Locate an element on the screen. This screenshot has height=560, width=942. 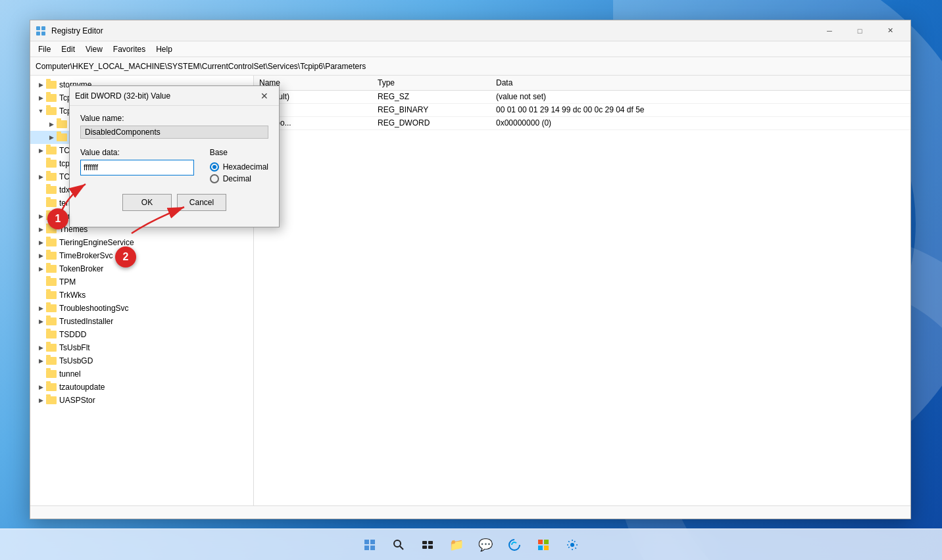
title-bar: Registry Editor ─ □ ✕ is located at coordinates (470, 31).